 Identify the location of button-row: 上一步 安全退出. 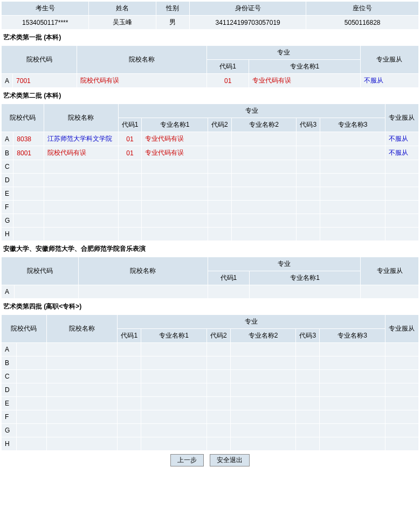
(210, 461).